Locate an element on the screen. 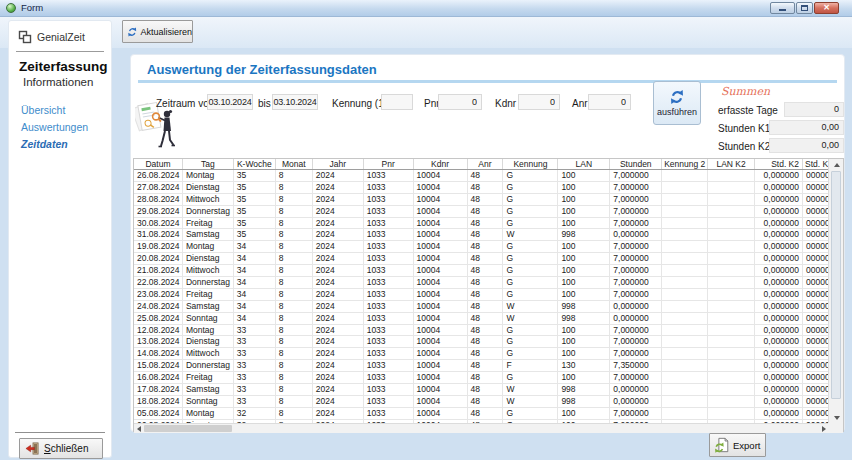  column-header-kennung-2: Kennung 2 is located at coordinates (685, 164).